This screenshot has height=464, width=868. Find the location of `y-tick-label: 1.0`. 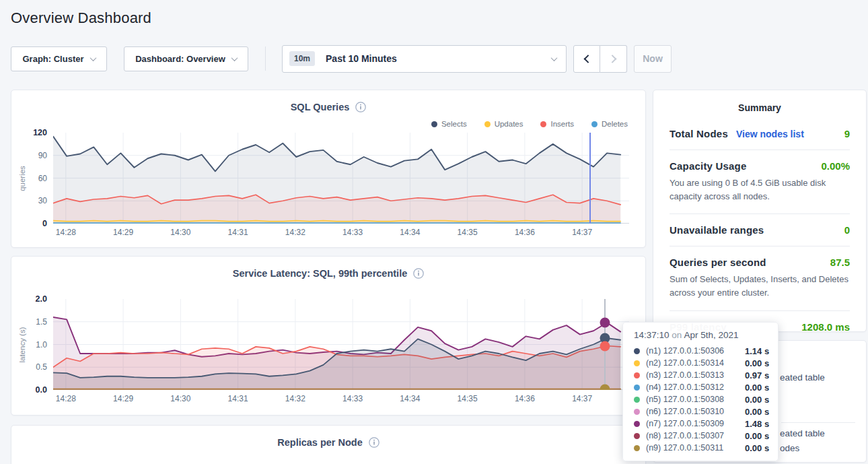

y-tick-label: 1.0 is located at coordinates (42, 345).